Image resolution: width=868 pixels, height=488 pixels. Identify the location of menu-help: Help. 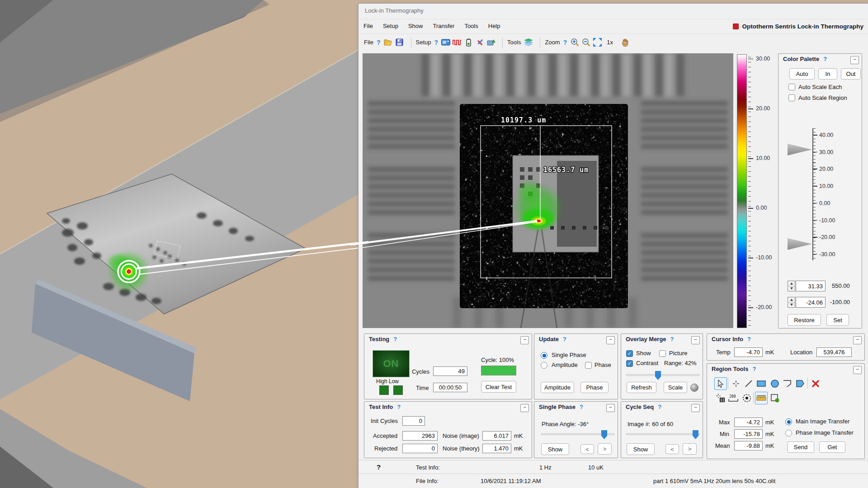
(495, 26).